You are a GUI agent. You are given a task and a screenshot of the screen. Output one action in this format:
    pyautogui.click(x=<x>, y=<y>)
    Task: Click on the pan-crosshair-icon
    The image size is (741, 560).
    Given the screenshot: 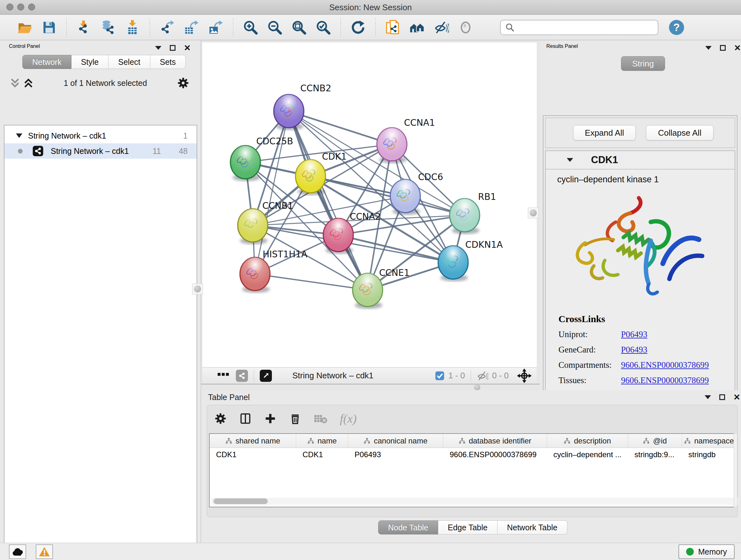 What is the action you would take?
    pyautogui.click(x=524, y=376)
    